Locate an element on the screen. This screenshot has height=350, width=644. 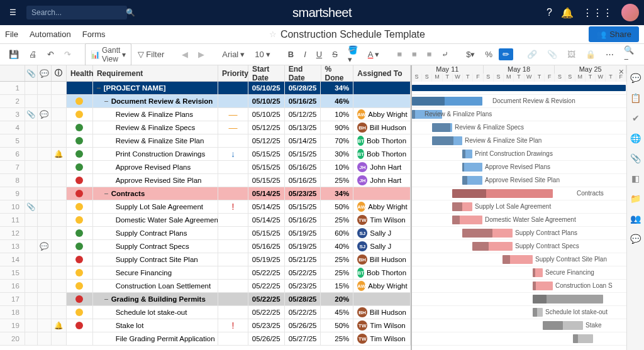
cell-requirement: Approve Revised Plans is located at coordinates (156, 167).